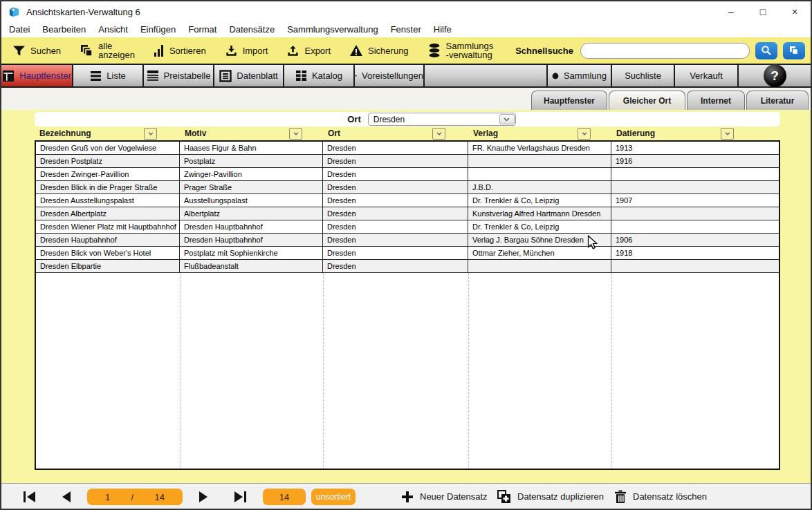  I want to click on price-table-icon, so click(153, 76).